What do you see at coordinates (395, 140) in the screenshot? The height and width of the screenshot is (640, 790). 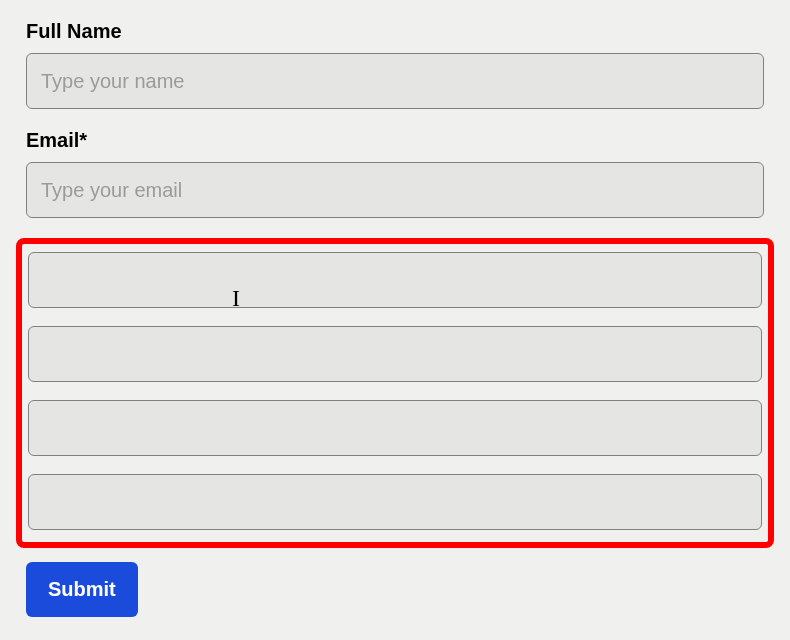 I see `email-label: Email*` at bounding box center [395, 140].